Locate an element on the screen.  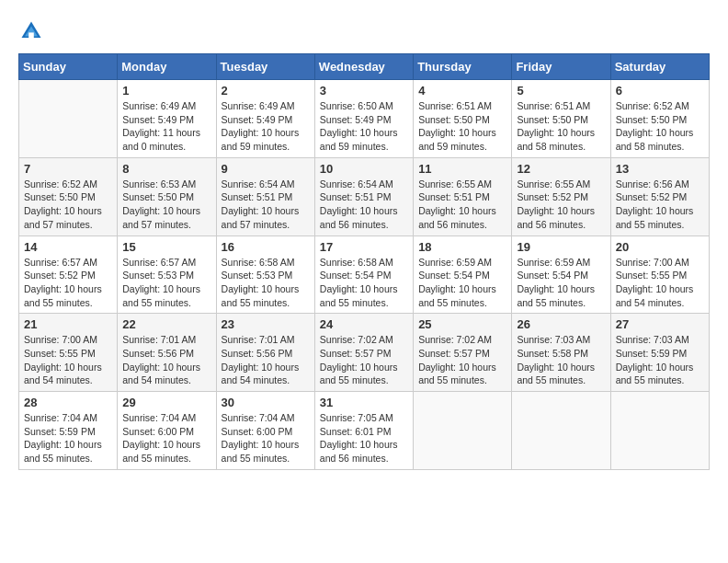
week-row-1: 1Sunrise: 6:49 AM Sunset: 5:49 PM Daylig… is located at coordinates (364, 120).